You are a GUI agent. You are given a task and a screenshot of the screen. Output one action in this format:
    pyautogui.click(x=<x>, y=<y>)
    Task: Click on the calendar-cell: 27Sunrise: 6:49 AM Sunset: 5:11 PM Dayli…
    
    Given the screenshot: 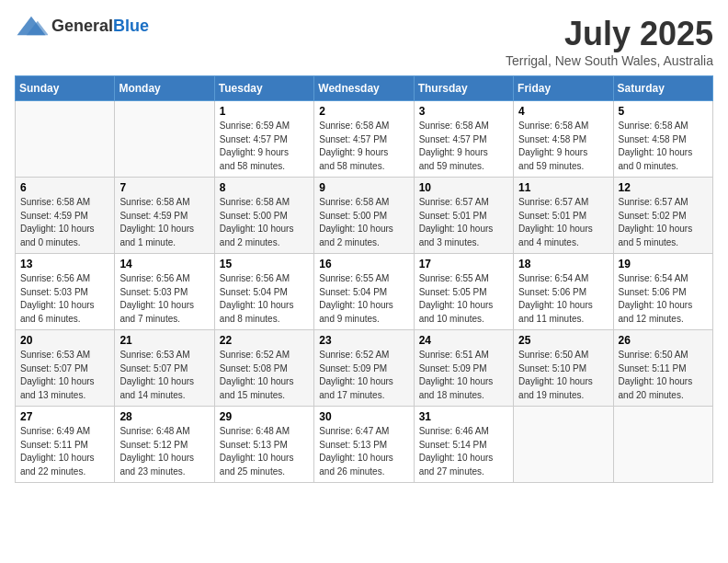 What is the action you would take?
    pyautogui.click(x=65, y=445)
    